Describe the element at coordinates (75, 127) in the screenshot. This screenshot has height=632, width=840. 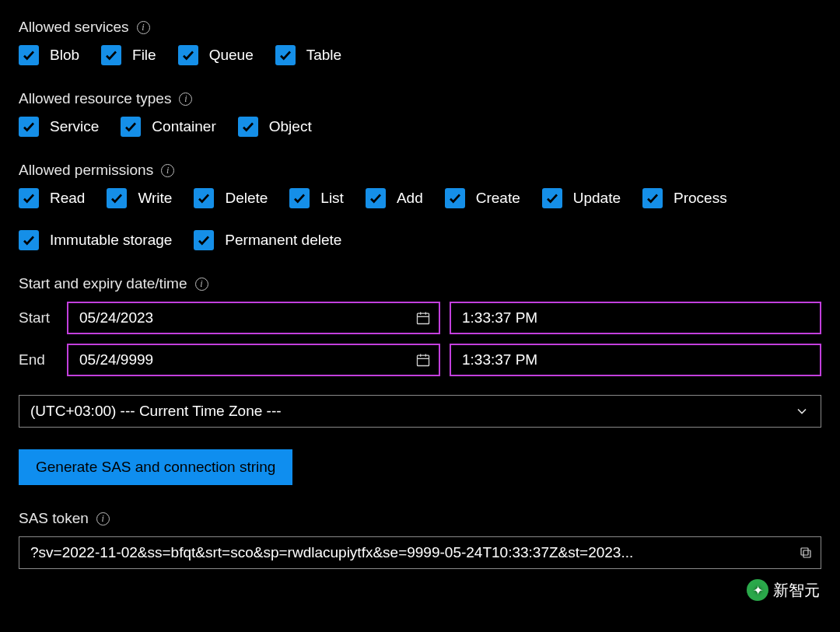
I see `checkbox-label: Service` at that location.